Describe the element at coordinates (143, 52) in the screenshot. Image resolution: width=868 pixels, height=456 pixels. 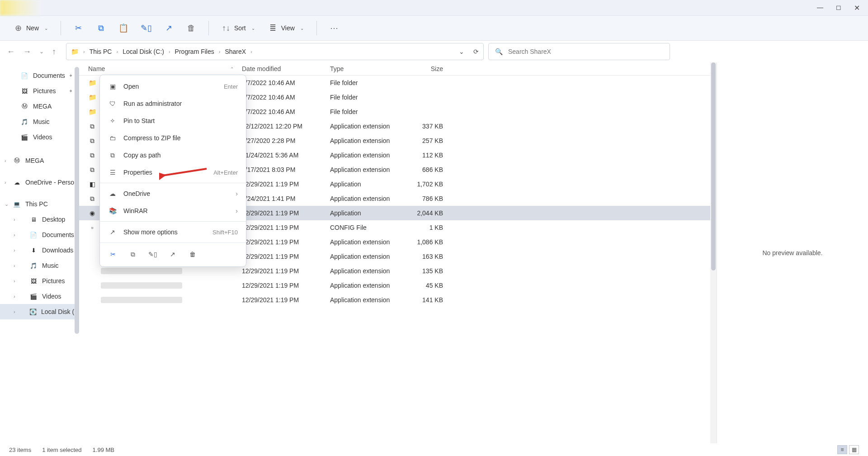
I see `breadcrumb-segment: Local Disk (C:)` at that location.